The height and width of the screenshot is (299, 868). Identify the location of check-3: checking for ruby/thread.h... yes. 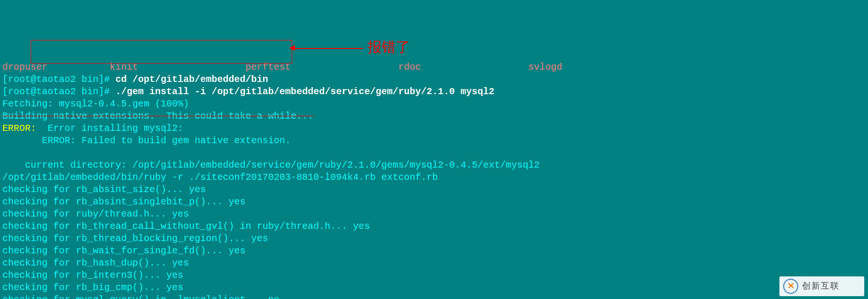
(96, 214).